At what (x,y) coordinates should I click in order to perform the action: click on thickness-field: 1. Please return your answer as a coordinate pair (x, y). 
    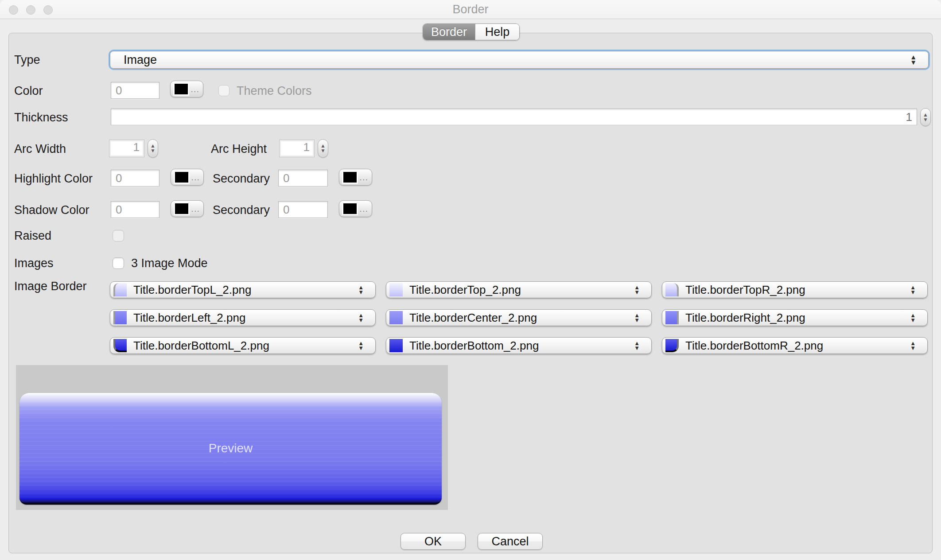
    Looking at the image, I should click on (514, 117).